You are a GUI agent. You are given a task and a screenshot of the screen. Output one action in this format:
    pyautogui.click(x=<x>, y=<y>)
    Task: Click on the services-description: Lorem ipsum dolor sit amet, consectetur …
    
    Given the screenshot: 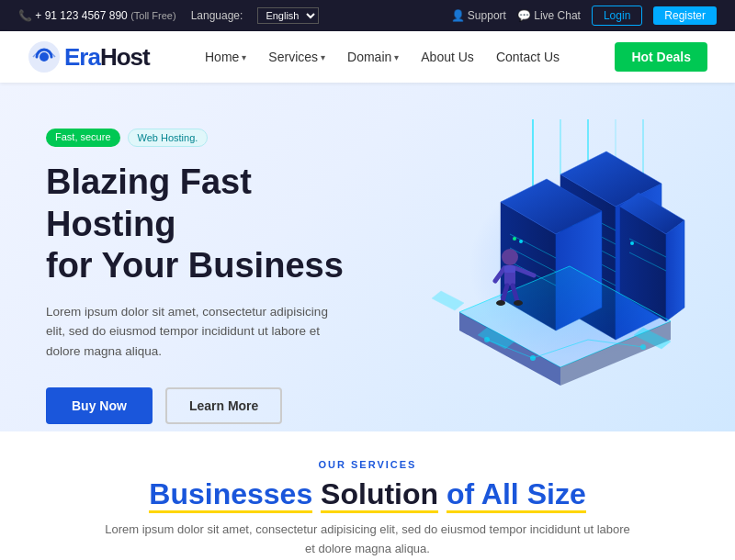 What is the action you would take?
    pyautogui.click(x=368, y=540)
    